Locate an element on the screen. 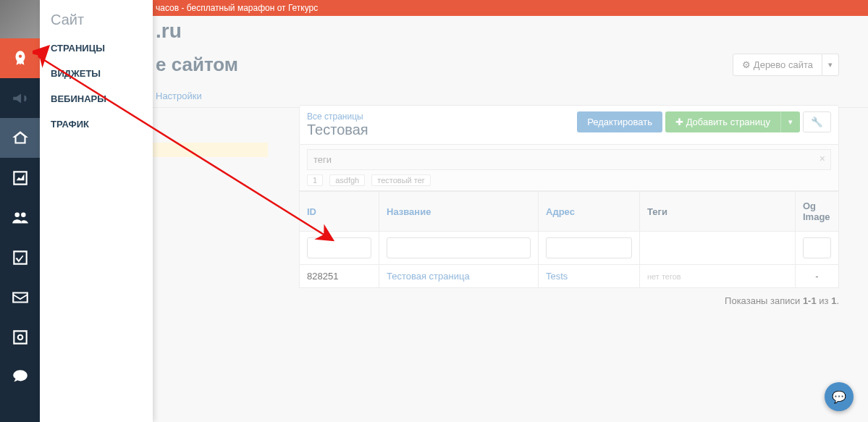  chat-fab: 💬 is located at coordinates (839, 397).